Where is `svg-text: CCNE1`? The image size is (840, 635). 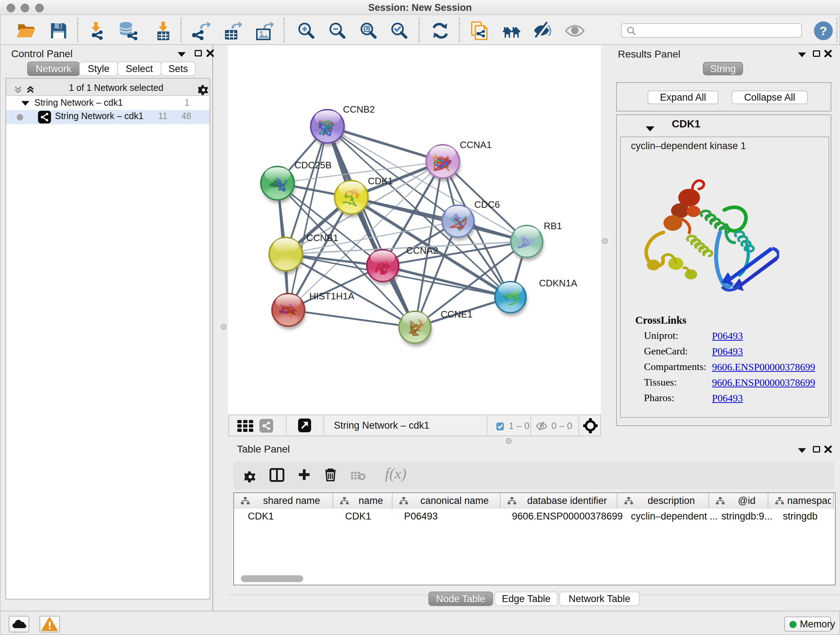 svg-text: CCNE1 is located at coordinates (456, 314).